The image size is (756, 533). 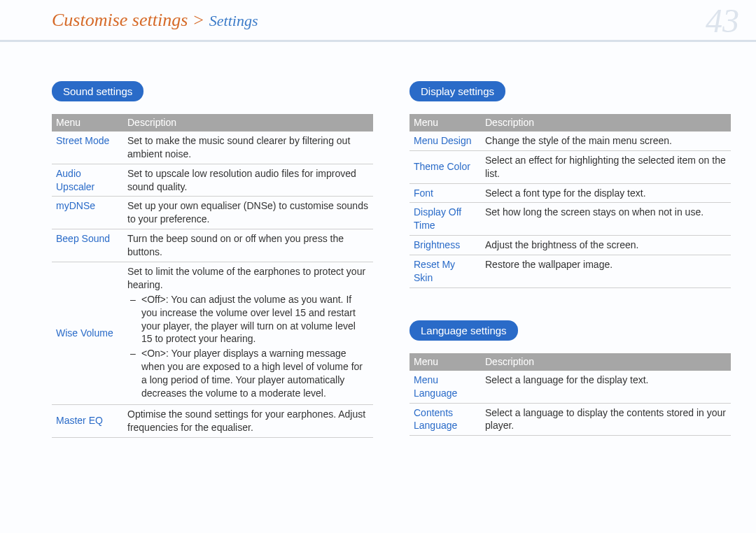 I want to click on menu-description: Select a language for the display text., so click(x=606, y=387).